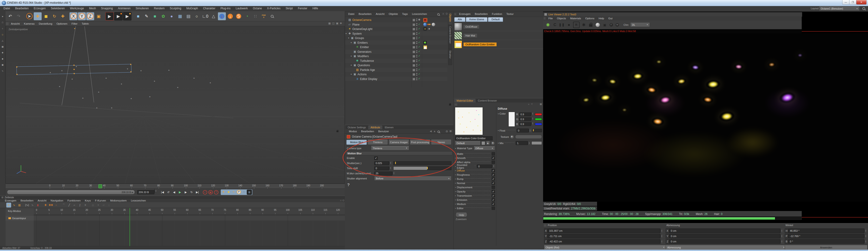  I want to click on interp-spline: ⌒, so click(64, 205).